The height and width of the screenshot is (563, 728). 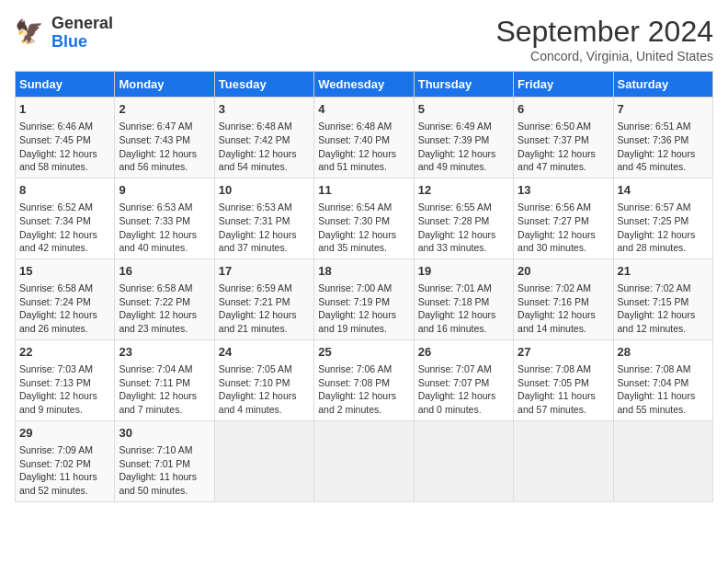 I want to click on calendar-week-row: 22Sunrise: 7:03 AMSunset: 7:13 PMDayligh…, so click(x=364, y=380).